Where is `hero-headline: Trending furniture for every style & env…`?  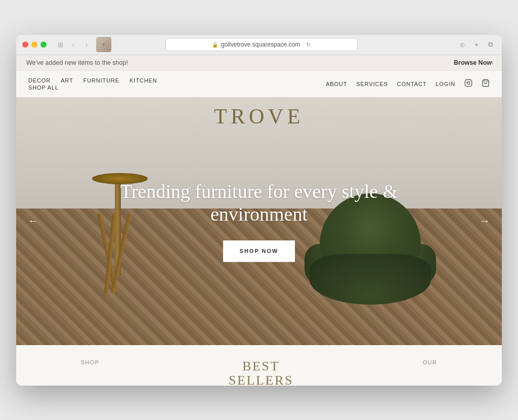
hero-headline: Trending furniture for every style & env… is located at coordinates (259, 203).